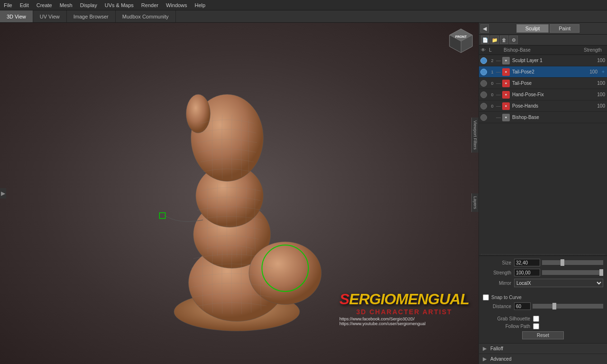 The height and width of the screenshot is (364, 607). What do you see at coordinates (501, 359) in the screenshot?
I see `advanced-label: Advanced` at bounding box center [501, 359].